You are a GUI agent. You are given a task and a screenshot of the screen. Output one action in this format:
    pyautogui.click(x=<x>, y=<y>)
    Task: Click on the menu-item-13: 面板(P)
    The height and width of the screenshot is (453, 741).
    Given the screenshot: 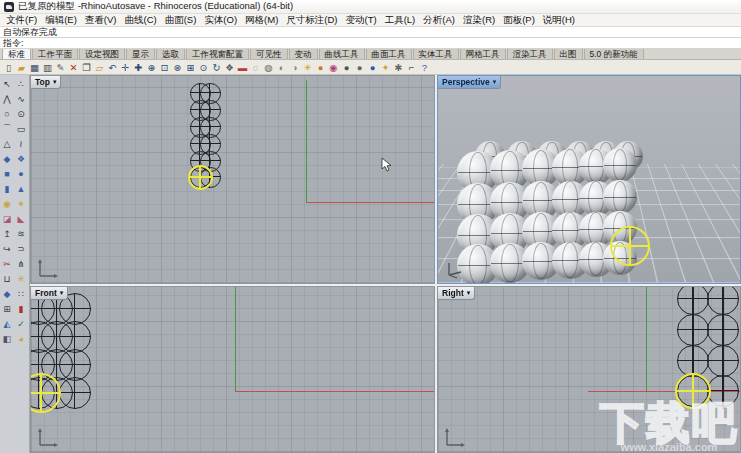 What is the action you would take?
    pyautogui.click(x=519, y=20)
    